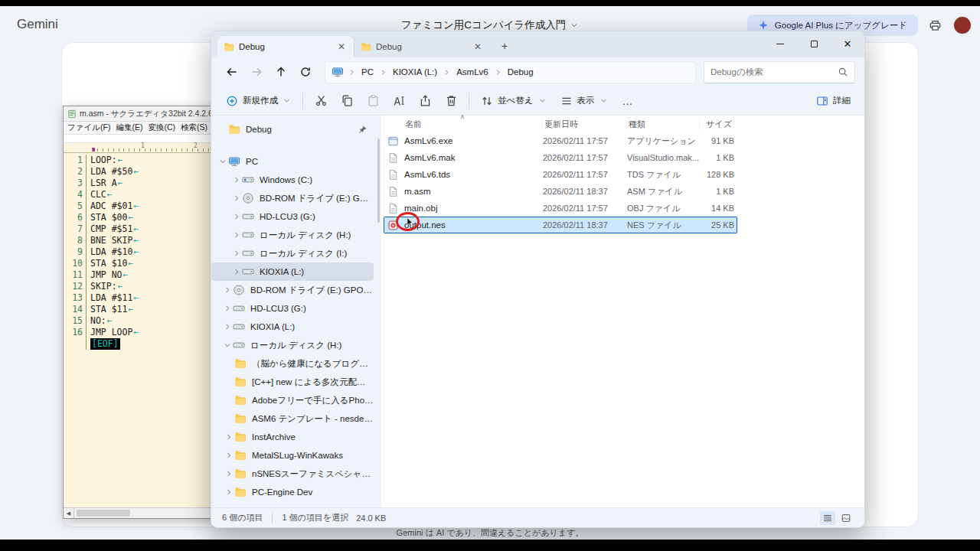  I want to click on sidebar-item-folder: [C++] new による多次元配列の動的作成, so click(292, 382).